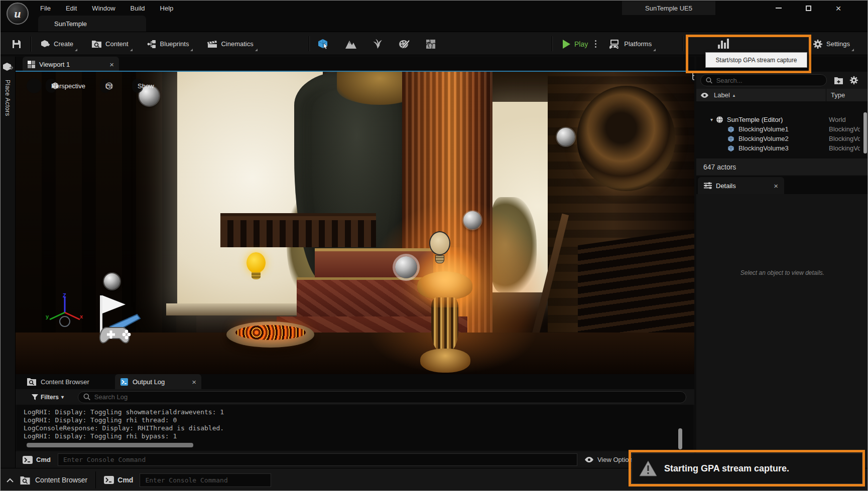 This screenshot has height=491, width=868. Describe the element at coordinates (838, 8) in the screenshot. I see `close-icon: ×` at that location.